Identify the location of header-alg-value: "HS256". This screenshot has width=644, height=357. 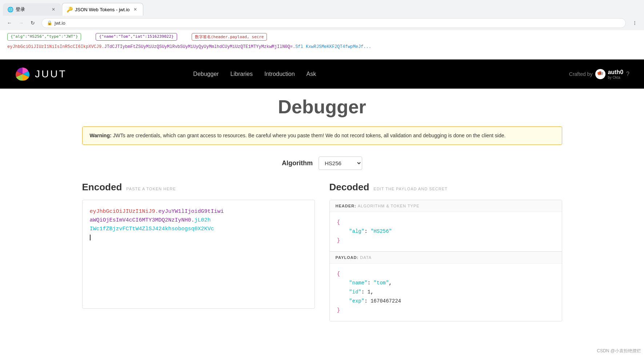
(381, 231).